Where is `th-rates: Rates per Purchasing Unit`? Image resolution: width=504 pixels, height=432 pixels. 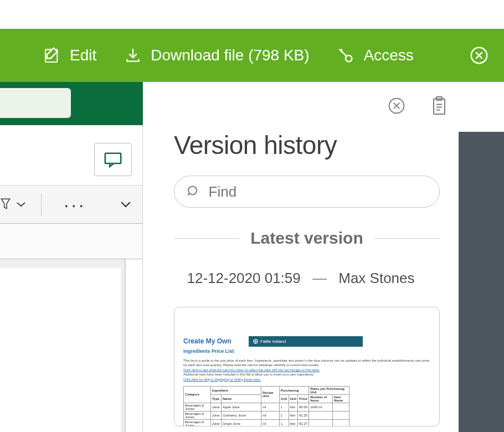
th-rates: Rates per Purchasing Unit is located at coordinates (329, 390).